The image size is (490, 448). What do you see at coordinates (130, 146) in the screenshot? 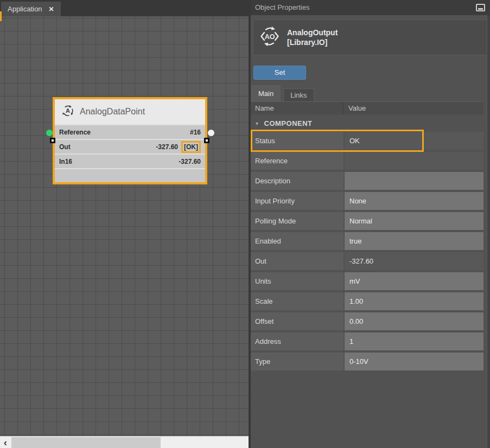
I see `block-slot-row: Out -327.60 [OK]` at bounding box center [130, 146].